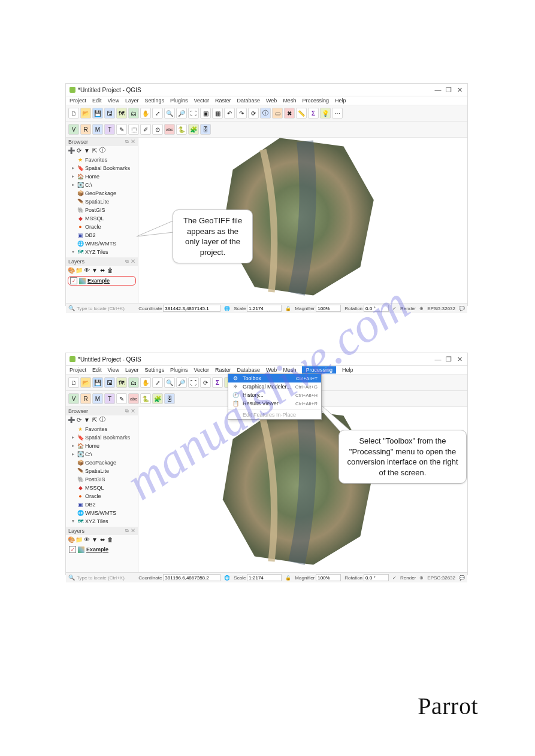 The width and height of the screenshot is (535, 756). I want to click on browser-tree: ★Favorites▸🔖Spatial Bookmarks▸🏠Home▸💽C:\…, so click(102, 206).